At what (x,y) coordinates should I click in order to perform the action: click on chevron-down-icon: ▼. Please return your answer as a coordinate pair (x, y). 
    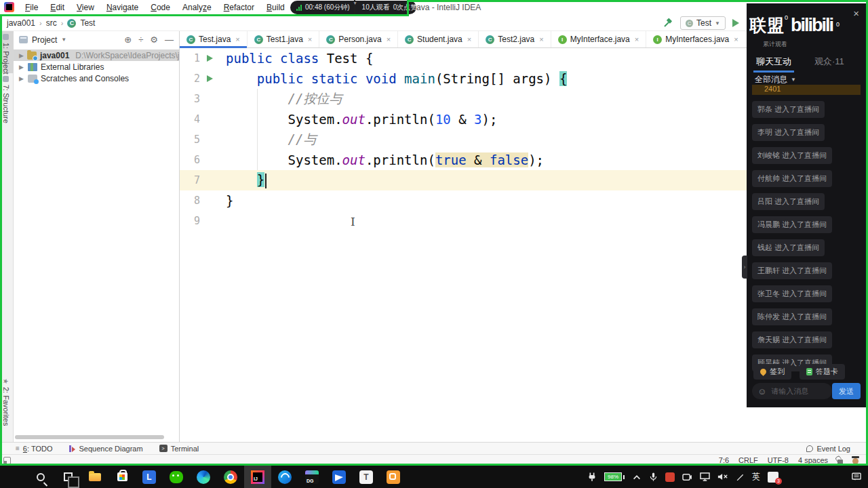
    Looking at the image, I should click on (64, 39).